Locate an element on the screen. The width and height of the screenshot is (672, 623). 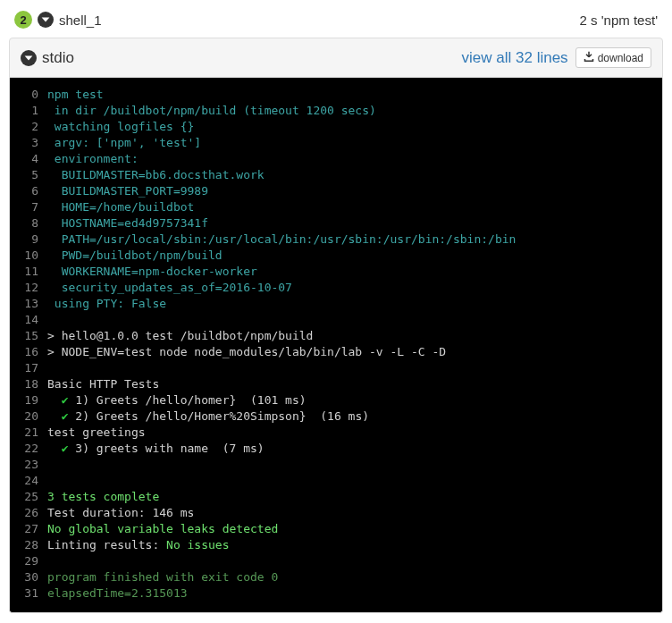
code-line: 6 BUILDMASTER_PORT=9989 is located at coordinates (336, 191).